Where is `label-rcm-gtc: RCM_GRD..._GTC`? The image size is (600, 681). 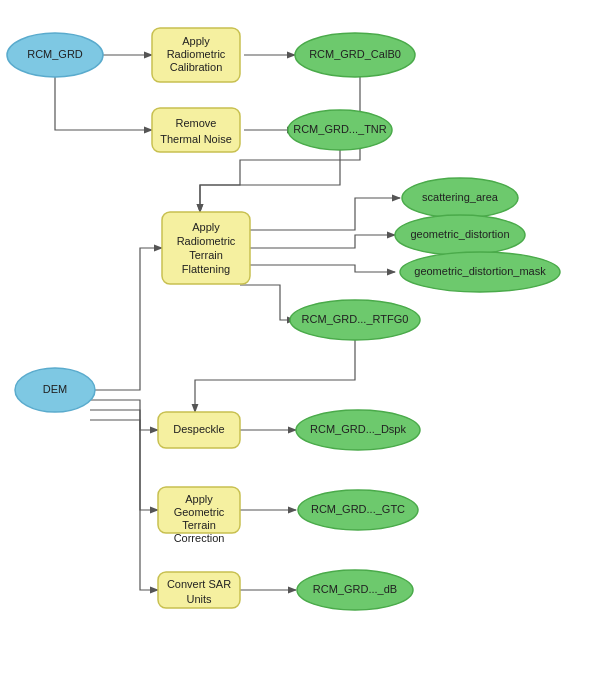 label-rcm-gtc: RCM_GRD..._GTC is located at coordinates (358, 509).